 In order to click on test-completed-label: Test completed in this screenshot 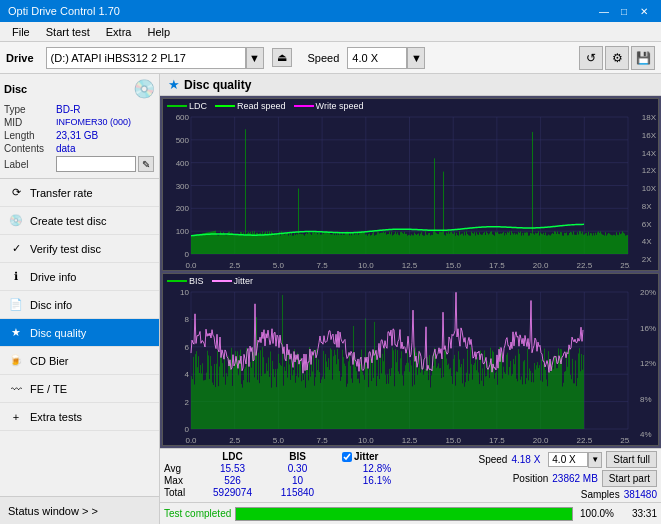, I will do `click(198, 514)`.